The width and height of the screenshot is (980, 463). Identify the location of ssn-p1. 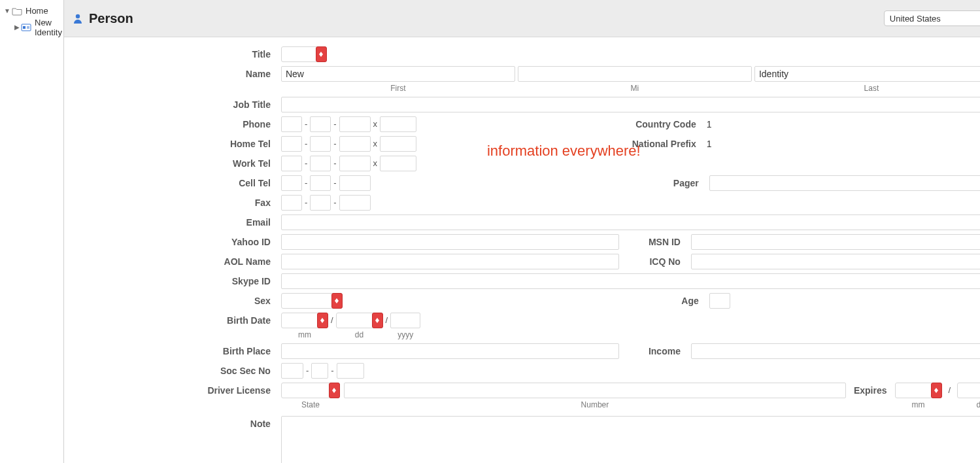
(292, 371).